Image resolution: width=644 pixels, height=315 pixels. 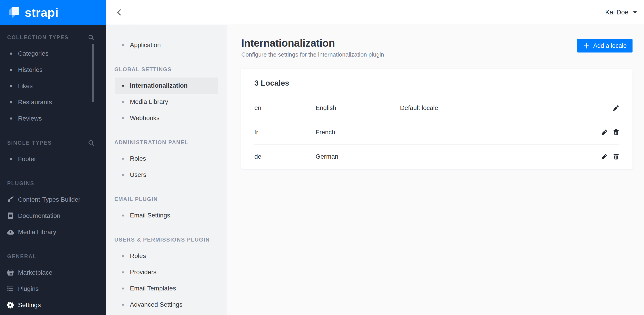 What do you see at coordinates (10, 273) in the screenshot?
I see `shopping-basket-icon` at bounding box center [10, 273].